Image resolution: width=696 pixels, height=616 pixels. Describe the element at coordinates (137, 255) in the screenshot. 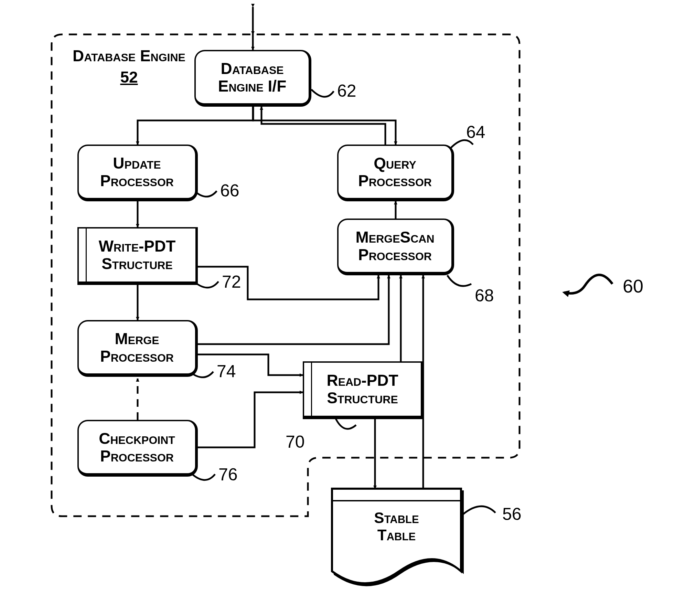

I see `box-label: Write-PDT Structure` at that location.